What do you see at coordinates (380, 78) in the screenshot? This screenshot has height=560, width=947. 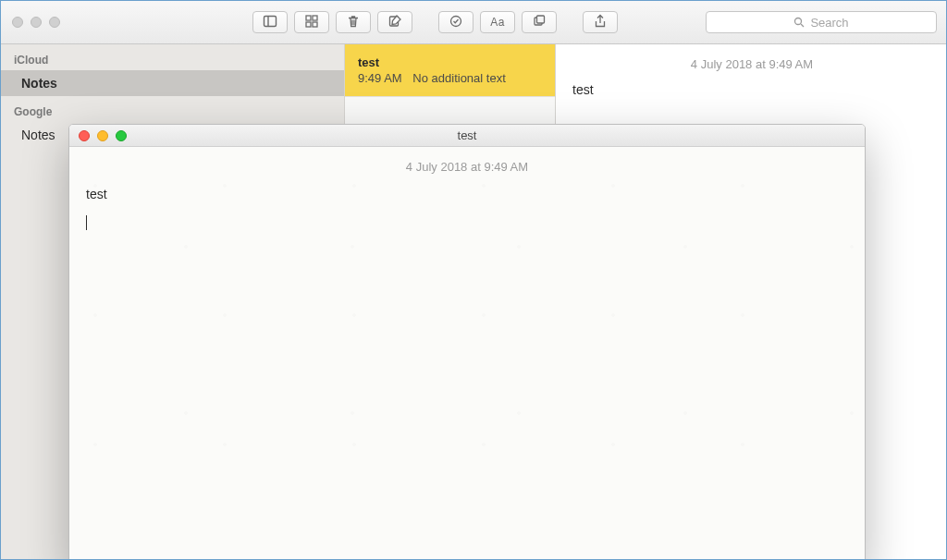 I see `note-time: 9:49 AM` at bounding box center [380, 78].